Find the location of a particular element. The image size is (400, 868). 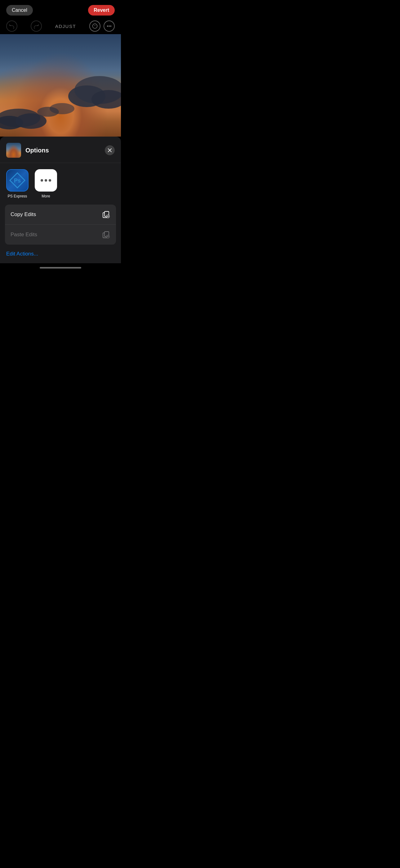

more-dots is located at coordinates (46, 181).